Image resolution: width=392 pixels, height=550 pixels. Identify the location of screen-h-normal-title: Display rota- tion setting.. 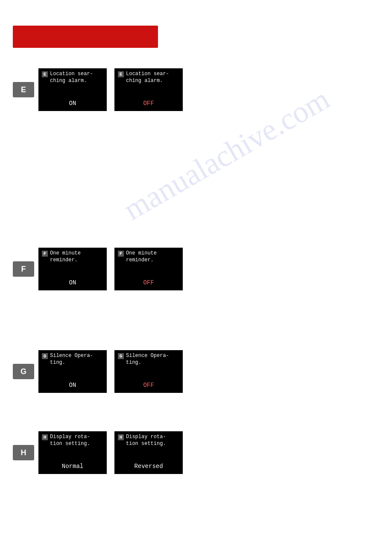
(70, 441).